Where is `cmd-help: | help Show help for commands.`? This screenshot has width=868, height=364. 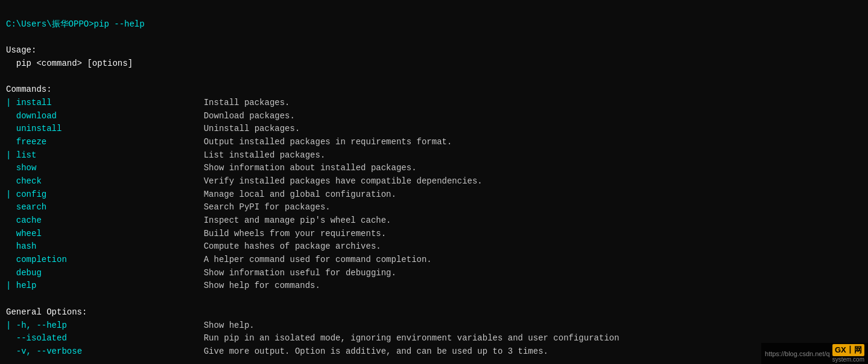 cmd-help: | help Show help for commands. is located at coordinates (163, 286).